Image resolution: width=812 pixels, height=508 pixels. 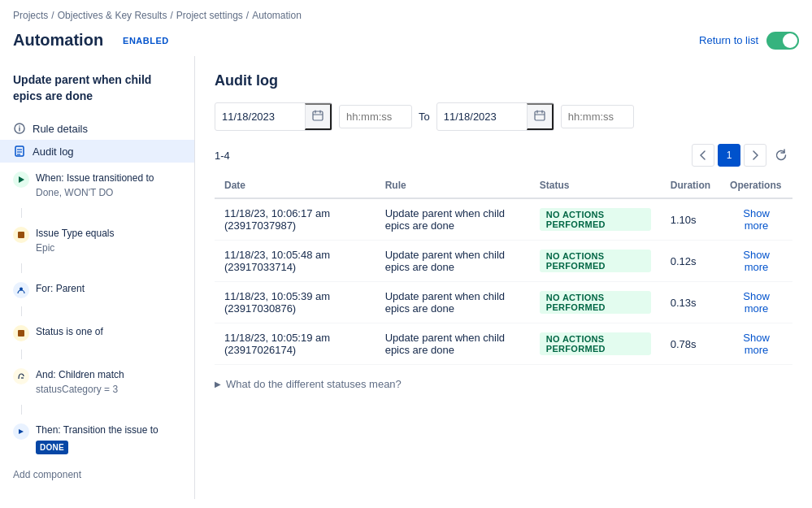 I want to click on cell-date: 11/18/23, 10:05:39 am (23917030876), so click(x=295, y=302).